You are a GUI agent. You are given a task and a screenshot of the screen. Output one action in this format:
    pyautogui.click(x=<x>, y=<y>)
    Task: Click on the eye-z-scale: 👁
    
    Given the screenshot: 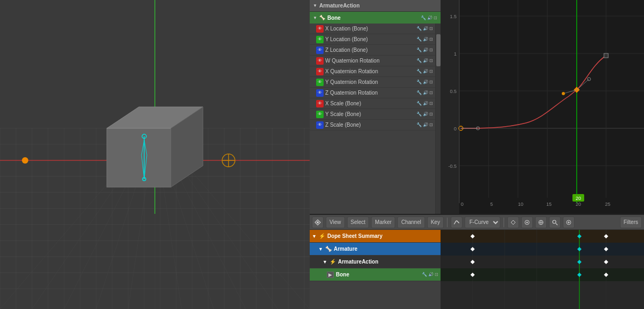 What is the action you would take?
    pyautogui.click(x=320, y=125)
    